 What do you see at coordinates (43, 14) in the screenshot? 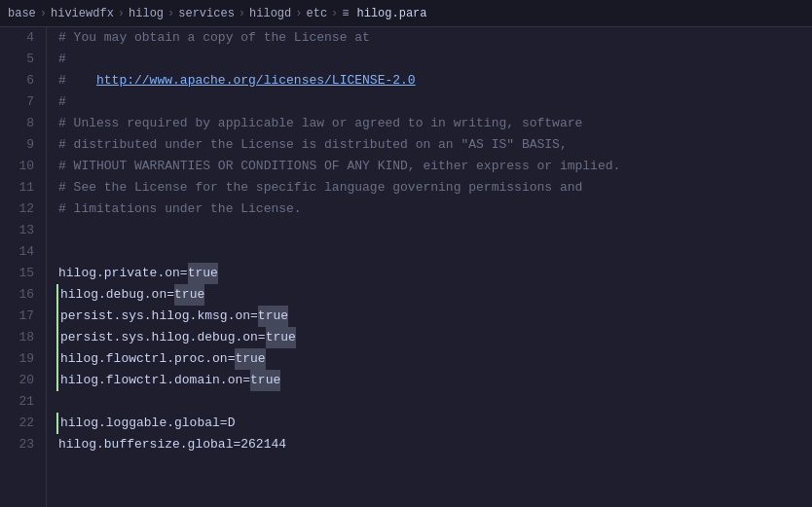
I see `sep1: ›` at bounding box center [43, 14].